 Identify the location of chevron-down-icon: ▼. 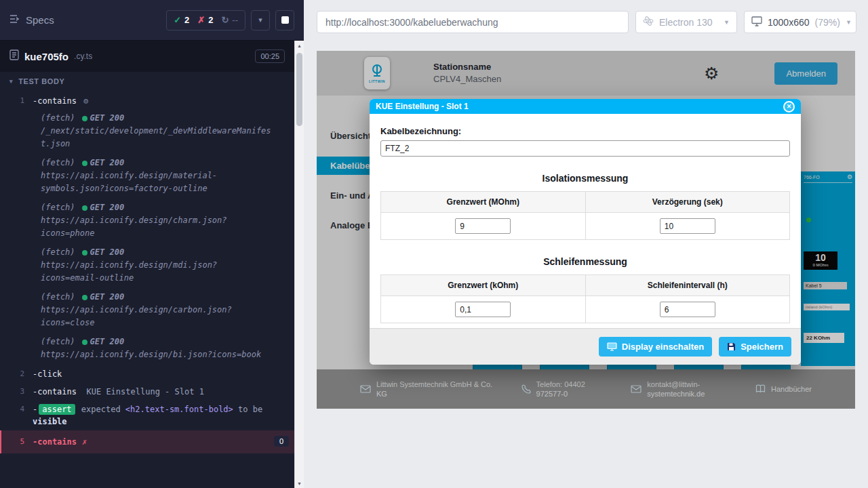
(849, 22).